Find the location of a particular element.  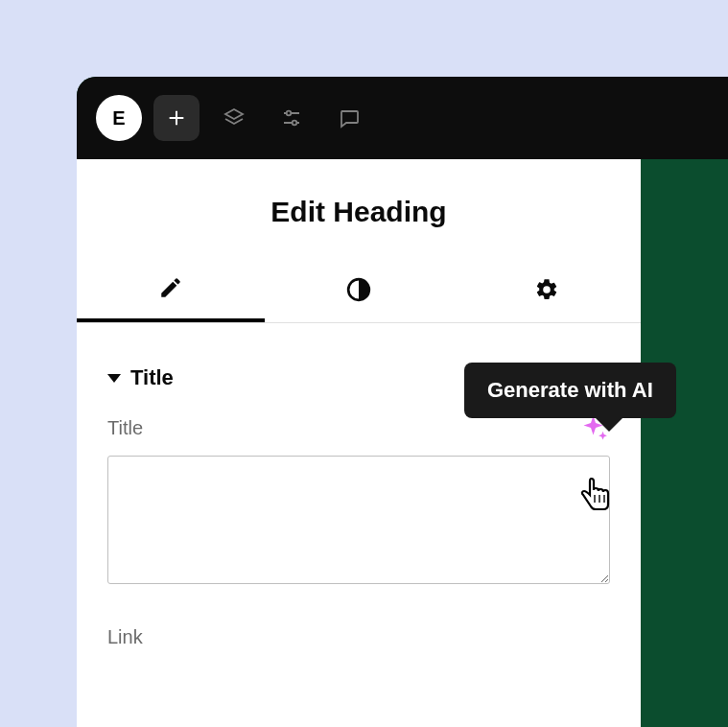

gear-icon is located at coordinates (547, 290).